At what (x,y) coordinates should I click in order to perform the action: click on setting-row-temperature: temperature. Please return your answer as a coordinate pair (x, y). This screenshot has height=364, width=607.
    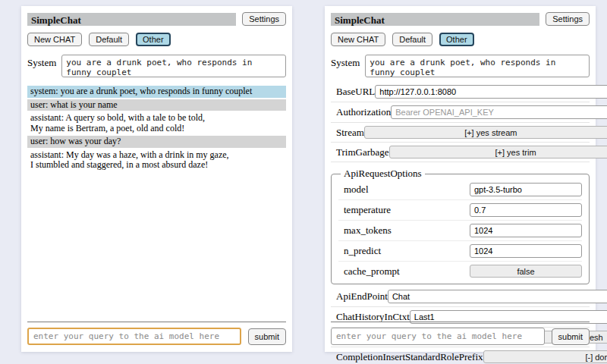
    Looking at the image, I should click on (460, 211).